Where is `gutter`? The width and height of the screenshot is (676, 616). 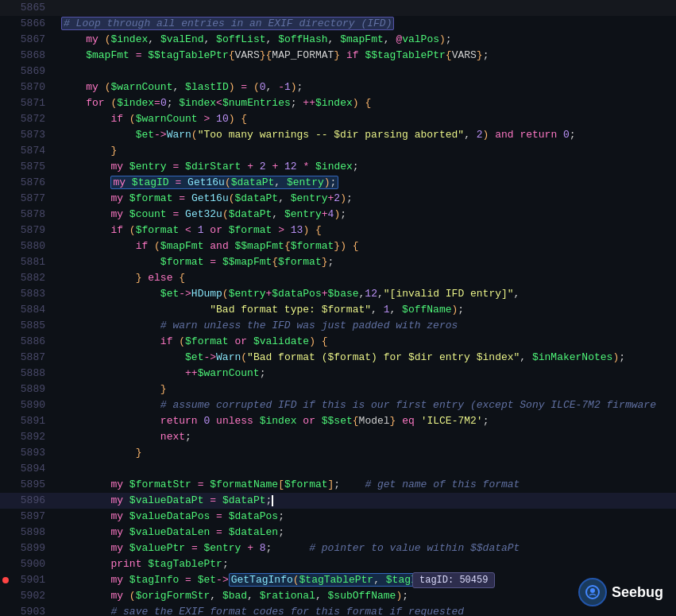
gutter is located at coordinates (6, 580).